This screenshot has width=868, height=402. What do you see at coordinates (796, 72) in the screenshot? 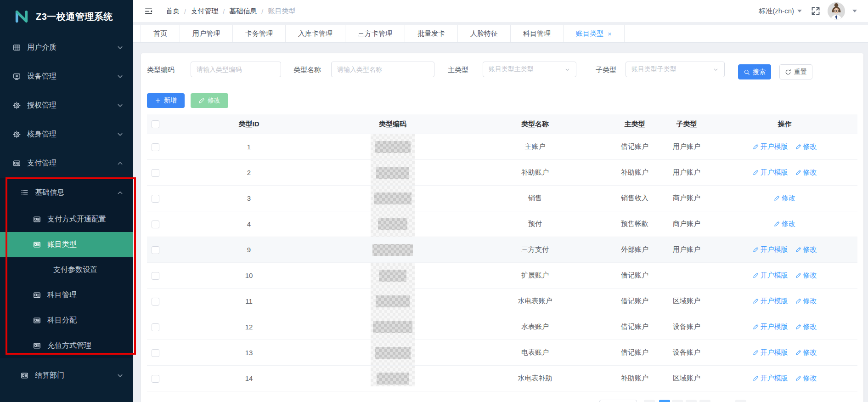
I see `reset-button: 重置` at bounding box center [796, 72].